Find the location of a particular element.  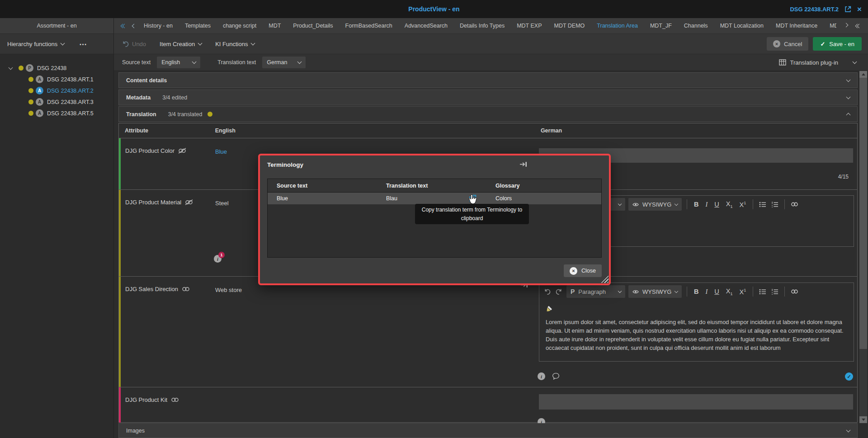

scrollbar-thumb is located at coordinates (863, 213).